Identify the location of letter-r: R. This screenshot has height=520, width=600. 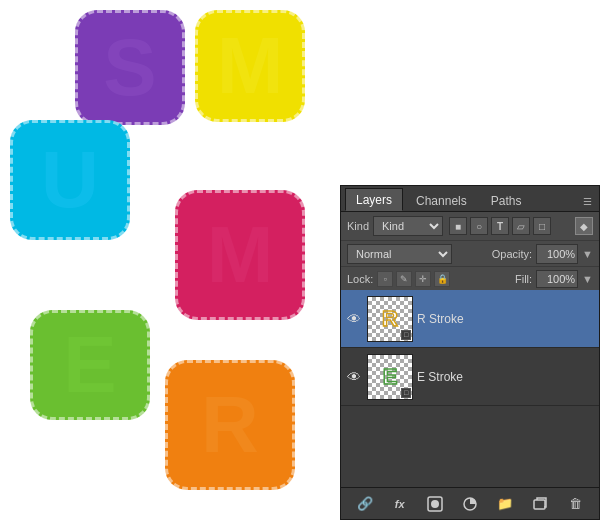
(230, 425).